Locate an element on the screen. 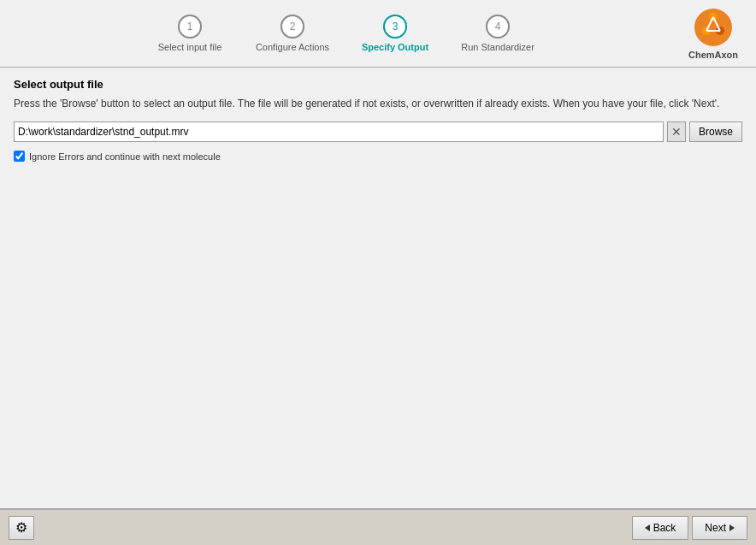  section-title: Select output file is located at coordinates (378, 84).